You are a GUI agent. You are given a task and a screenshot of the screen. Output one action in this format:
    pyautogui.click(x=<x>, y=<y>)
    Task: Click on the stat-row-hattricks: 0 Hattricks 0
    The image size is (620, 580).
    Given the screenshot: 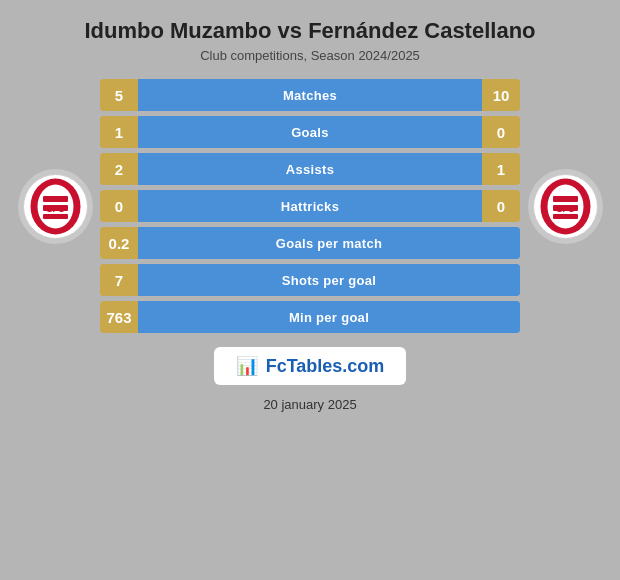 What is the action you would take?
    pyautogui.click(x=310, y=206)
    